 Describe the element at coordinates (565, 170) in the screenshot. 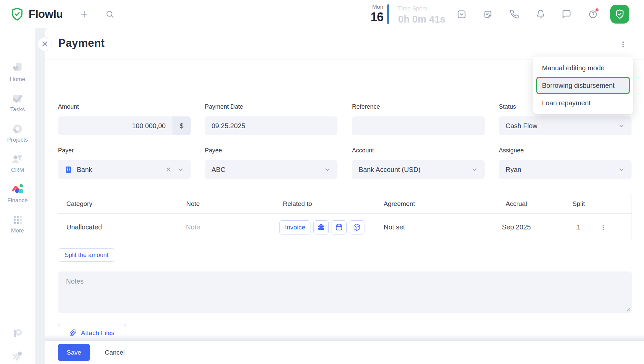

I see `assignee-select: Ryan` at that location.